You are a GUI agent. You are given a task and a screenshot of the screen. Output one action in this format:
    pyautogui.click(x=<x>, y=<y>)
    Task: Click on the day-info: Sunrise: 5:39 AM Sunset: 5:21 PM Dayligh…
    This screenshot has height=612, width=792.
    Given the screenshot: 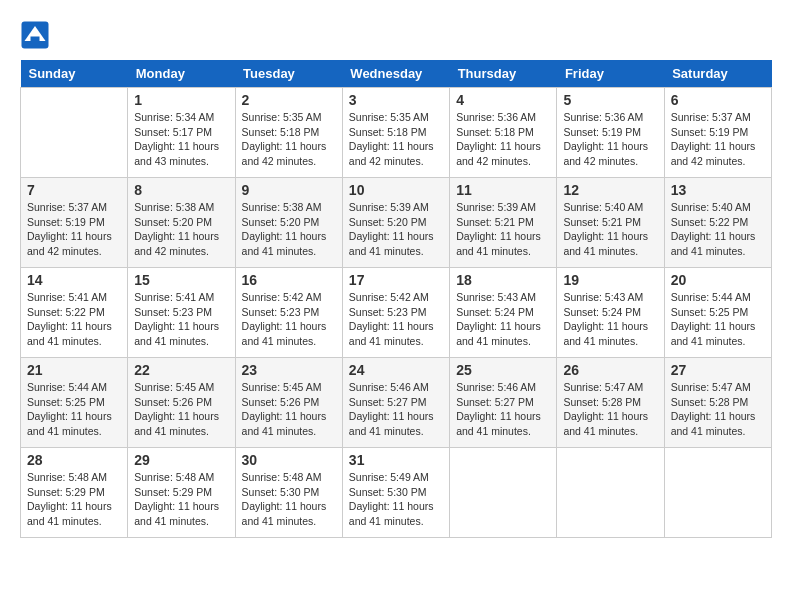 What is the action you would take?
    pyautogui.click(x=503, y=230)
    